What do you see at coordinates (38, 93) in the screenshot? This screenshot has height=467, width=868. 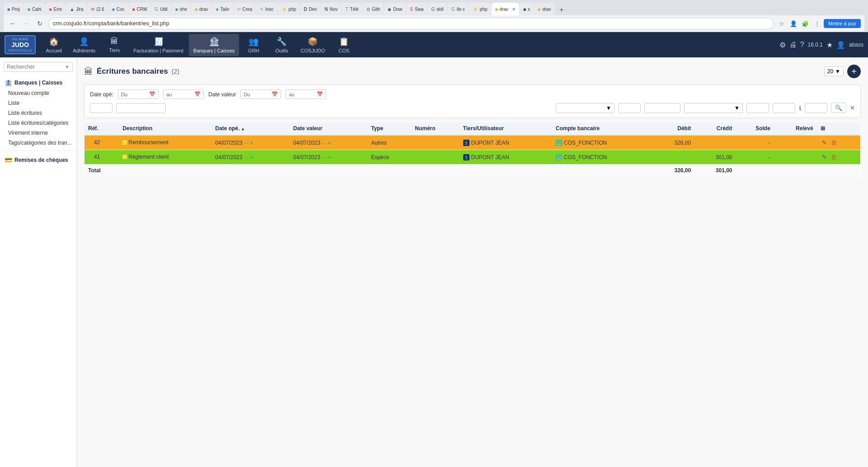 I see `sidebar-item-nouveau-compte: Nouveau compte` at bounding box center [38, 93].